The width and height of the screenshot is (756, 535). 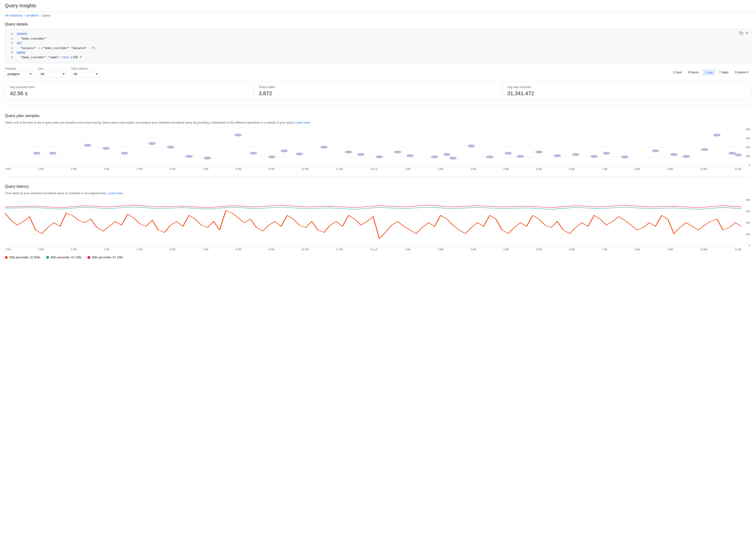 What do you see at coordinates (378, 6) in the screenshot?
I see `header: Query Insights` at bounding box center [378, 6].